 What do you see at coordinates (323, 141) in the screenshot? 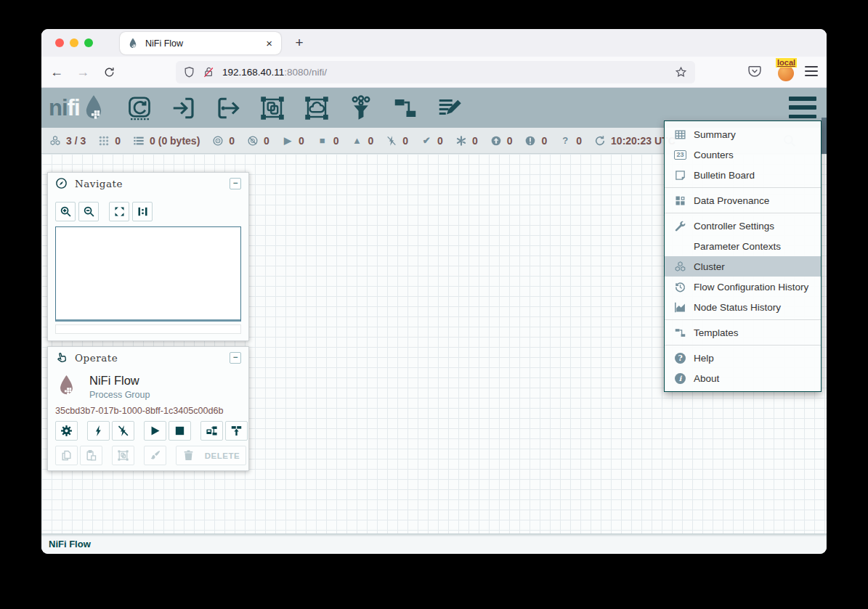
I see `stopped-icon: ■` at bounding box center [323, 141].